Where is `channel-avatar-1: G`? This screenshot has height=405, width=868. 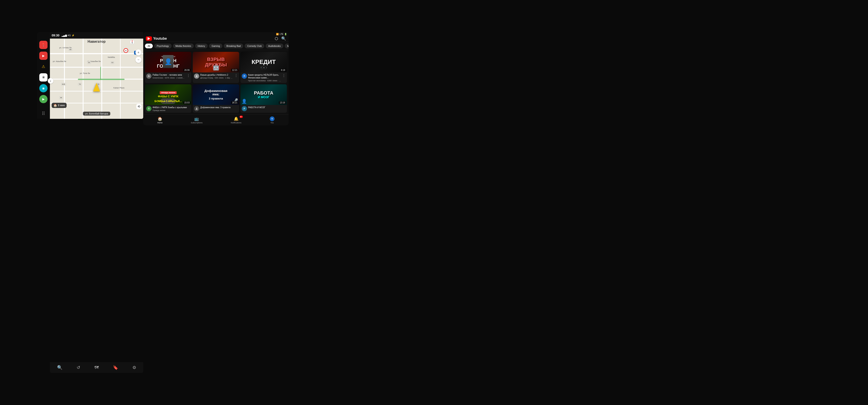 channel-avatar-1: G is located at coordinates (149, 76).